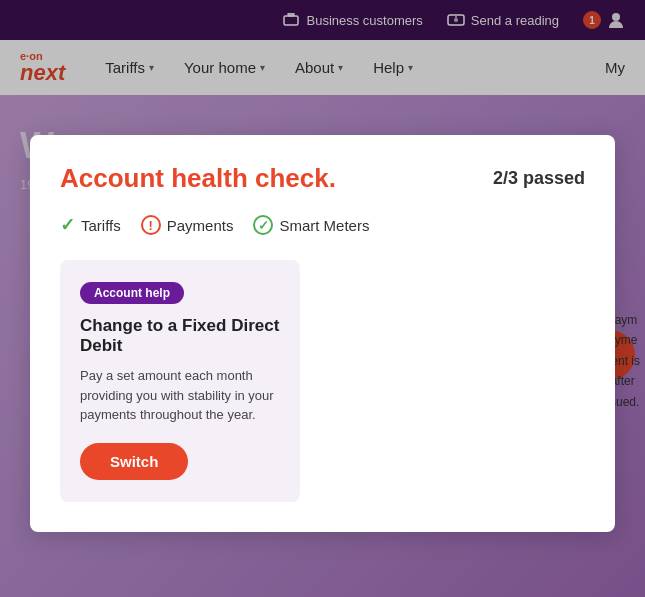 Image resolution: width=645 pixels, height=597 pixels. Describe the element at coordinates (101, 226) in the screenshot. I see `tariffs-check-label: Tariffs` at that location.